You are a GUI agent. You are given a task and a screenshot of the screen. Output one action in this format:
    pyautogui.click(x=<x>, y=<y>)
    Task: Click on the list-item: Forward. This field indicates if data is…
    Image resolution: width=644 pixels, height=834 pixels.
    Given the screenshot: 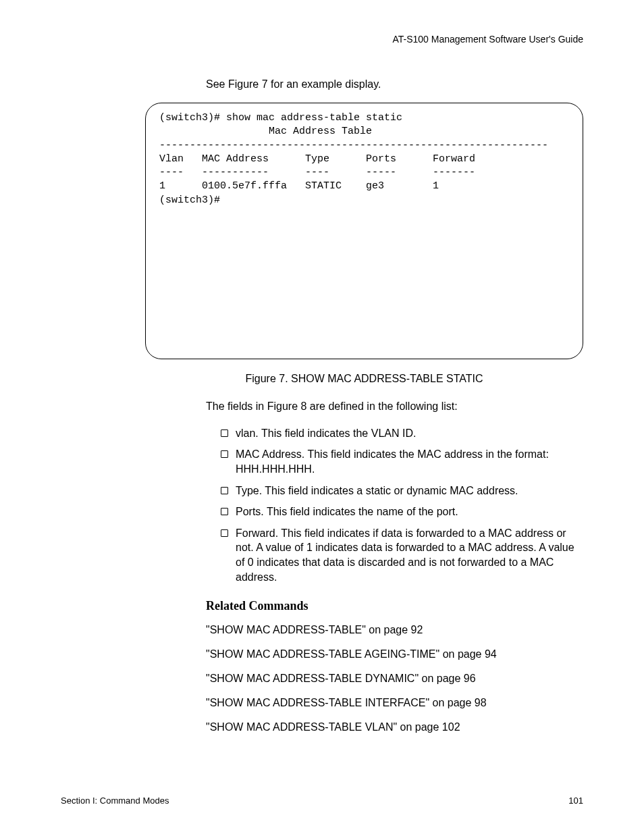 What is the action you would take?
    pyautogui.click(x=402, y=555)
    